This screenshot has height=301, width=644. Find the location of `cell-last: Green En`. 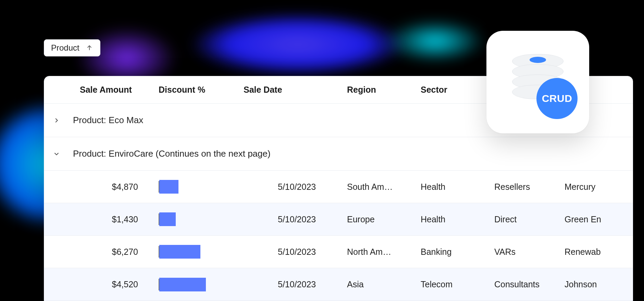

cell-last: Green En is located at coordinates (591, 220).